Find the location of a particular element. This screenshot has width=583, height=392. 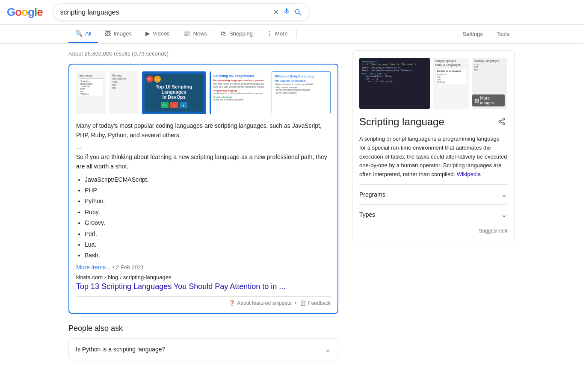

paa-item-header-0: Is Python is a scripting language? ⌄ is located at coordinates (204, 349).